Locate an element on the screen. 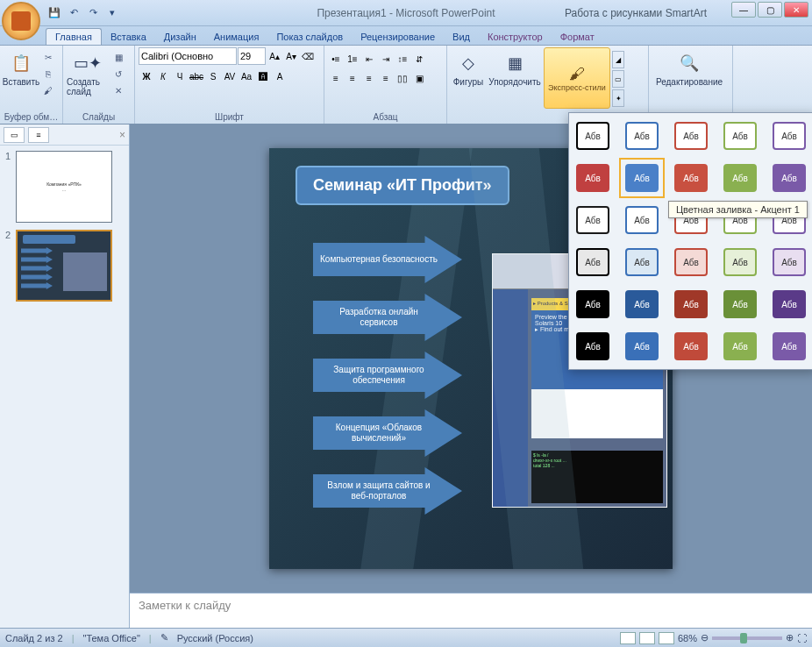 The width and height of the screenshot is (812, 647). style-swatch-8: Абв is located at coordinates (740, 178).